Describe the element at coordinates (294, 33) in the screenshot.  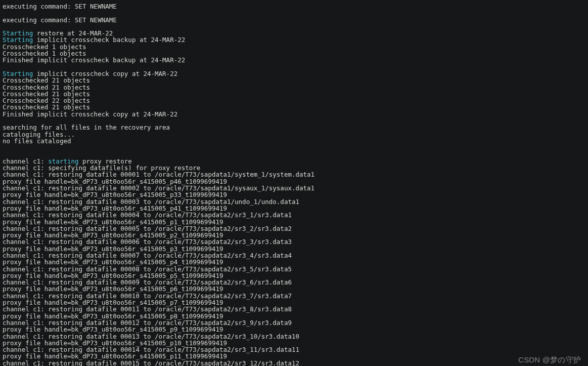
I see `terminal-line: Starting restore at 24-MAR-22` at that location.